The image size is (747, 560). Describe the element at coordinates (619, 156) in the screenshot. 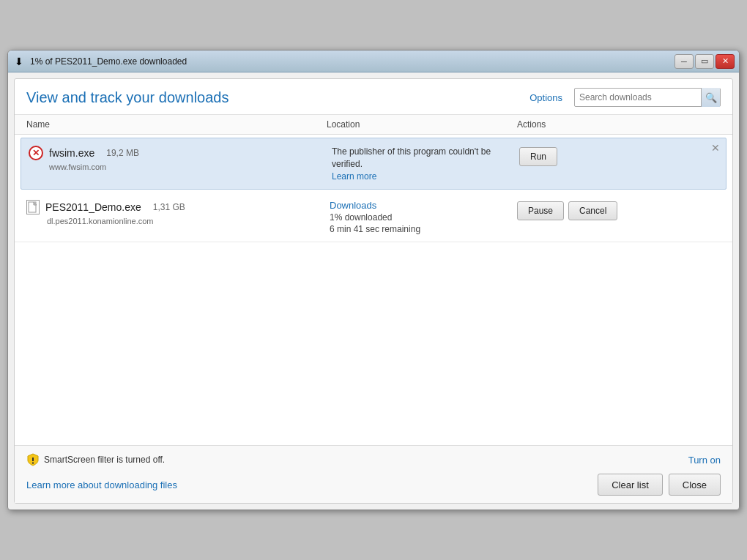

I see `fwsim-actions: Run` at that location.